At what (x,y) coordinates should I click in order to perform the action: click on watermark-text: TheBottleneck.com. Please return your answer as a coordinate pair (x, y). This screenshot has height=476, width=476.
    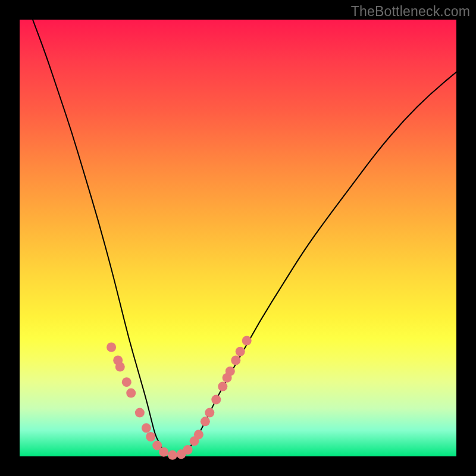
    Looking at the image, I should click on (411, 12).